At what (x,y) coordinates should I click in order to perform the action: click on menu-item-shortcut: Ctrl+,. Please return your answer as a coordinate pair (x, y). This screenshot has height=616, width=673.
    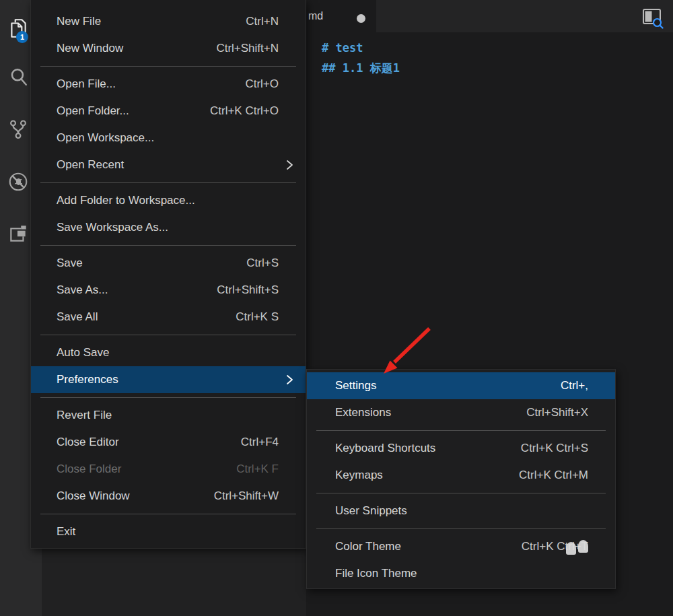
    Looking at the image, I should click on (575, 386).